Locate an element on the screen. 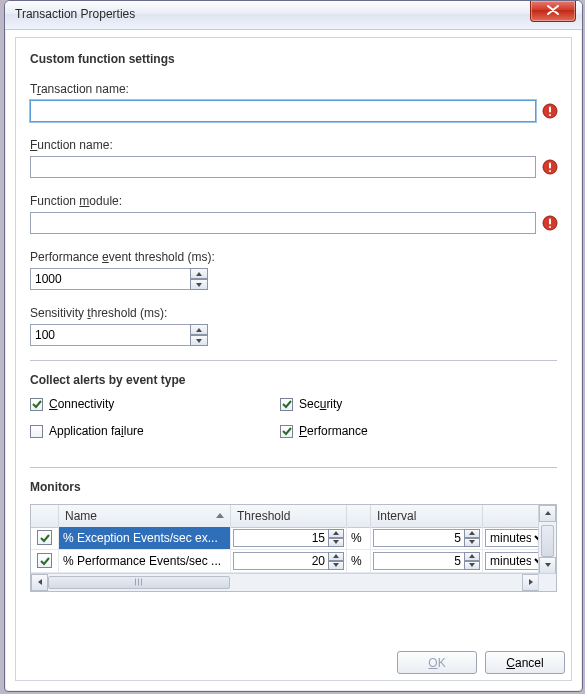  cancel-button: Cancel is located at coordinates (525, 662).